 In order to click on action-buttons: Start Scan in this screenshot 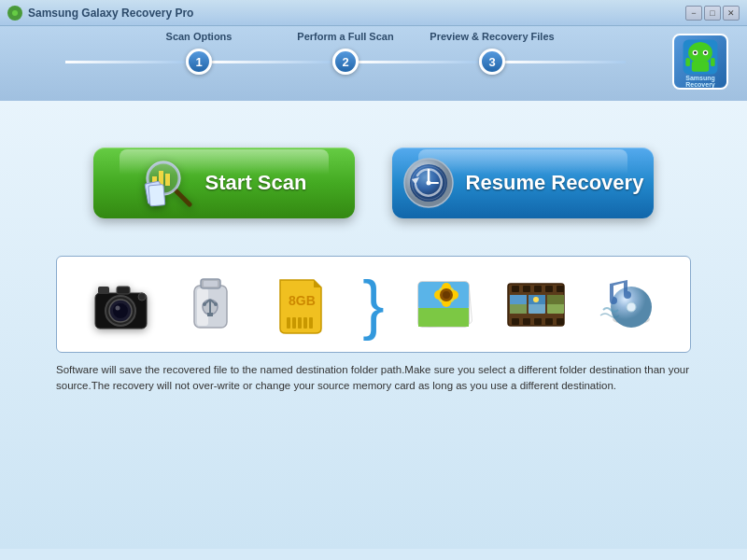, I will do `click(374, 183)`.